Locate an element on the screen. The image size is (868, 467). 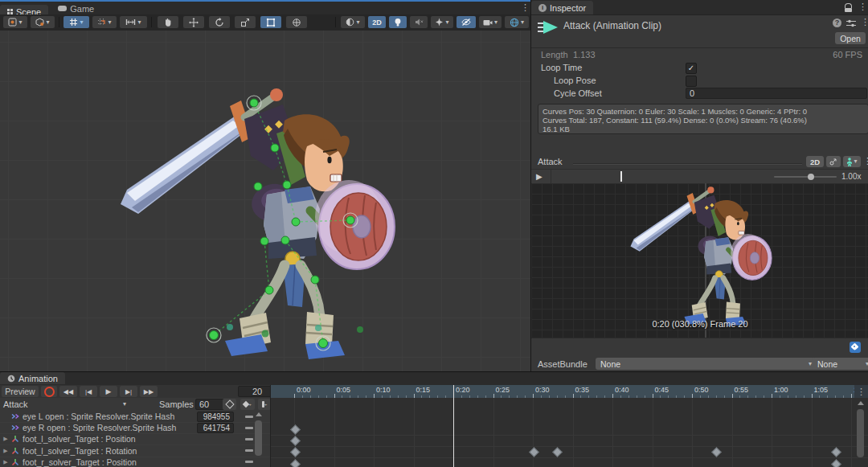
shading-mode-button: ▾ is located at coordinates (353, 23).